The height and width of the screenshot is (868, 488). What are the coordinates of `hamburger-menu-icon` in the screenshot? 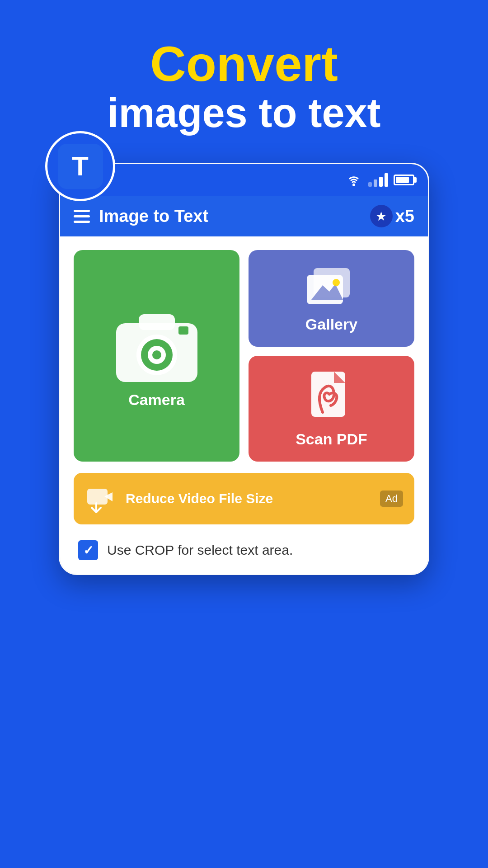 It's located at (82, 216).